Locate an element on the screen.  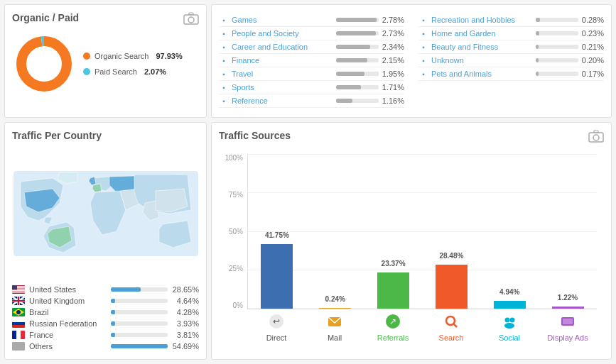
country-row: United Kingdom 4.64% is located at coordinates (105, 301).